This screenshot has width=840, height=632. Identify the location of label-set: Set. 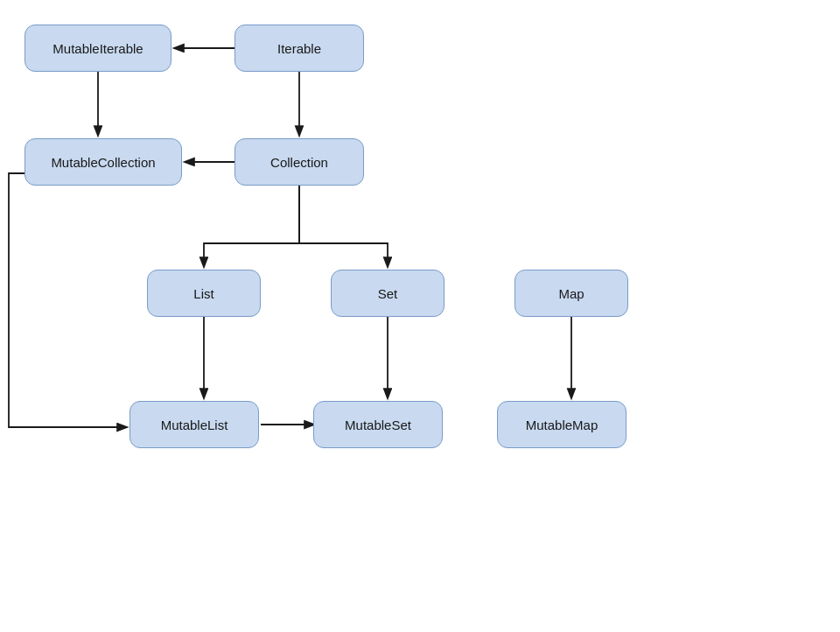
(388, 294).